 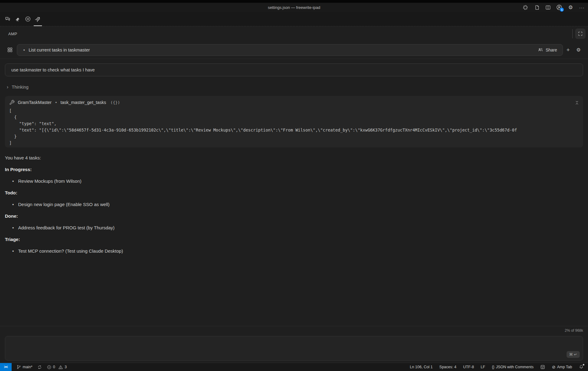 What do you see at coordinates (294, 50) in the screenshot?
I see `thread-bar: ● List current tasks in taskmaster Share…` at bounding box center [294, 50].